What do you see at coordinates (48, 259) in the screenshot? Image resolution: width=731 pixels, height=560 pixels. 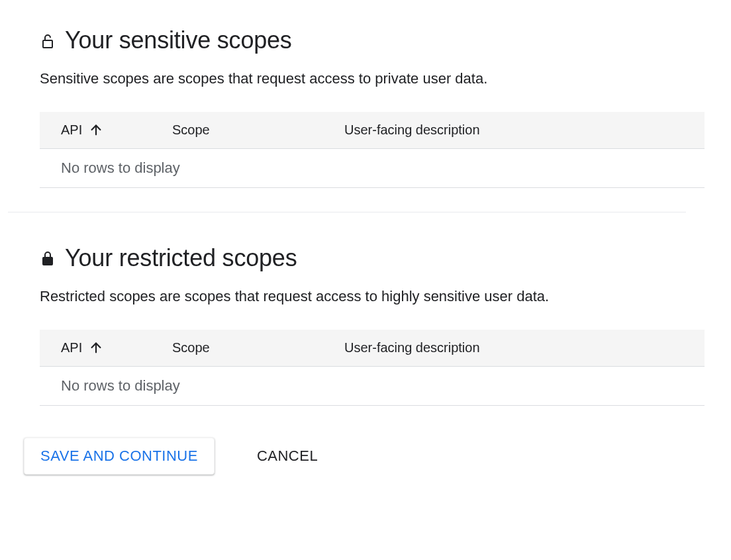 I see `lock-closed-icon` at bounding box center [48, 259].